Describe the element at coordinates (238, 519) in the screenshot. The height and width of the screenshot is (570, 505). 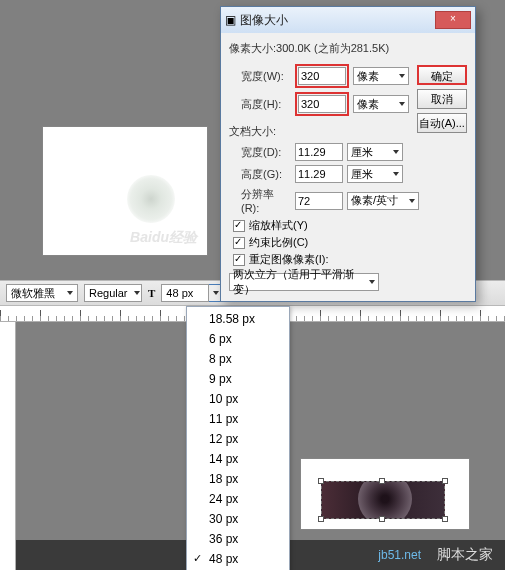
I see `font-size-option: 30 px` at that location.